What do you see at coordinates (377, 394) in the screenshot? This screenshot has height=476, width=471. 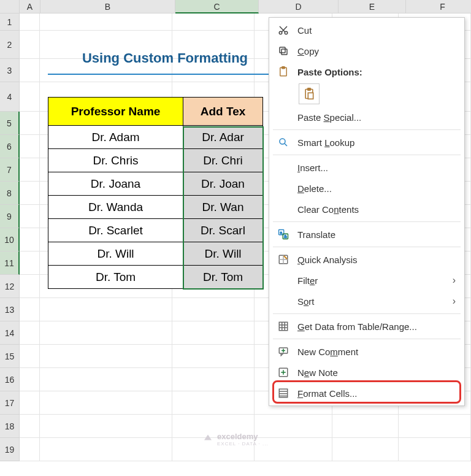 I see `menu-format-cells-label: Format Cells...` at bounding box center [377, 394].